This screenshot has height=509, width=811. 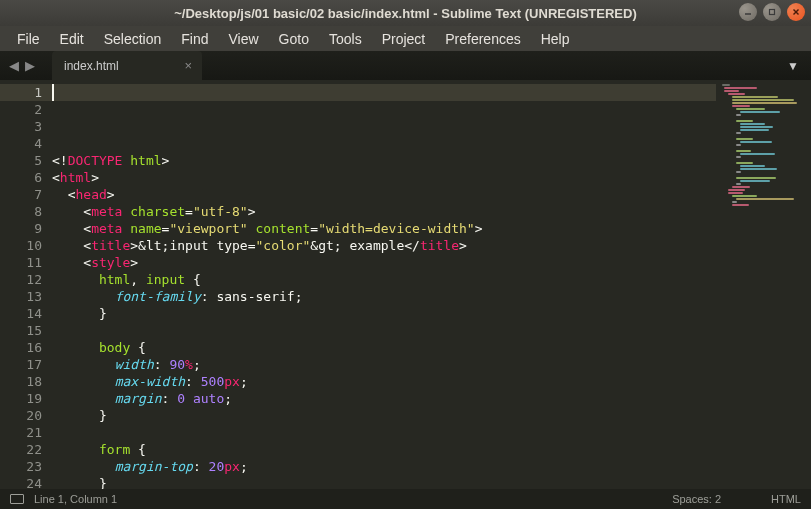 What do you see at coordinates (406, 499) in the screenshot?
I see `statusbar: Line 1, Column 1 Spaces: 2 HTML` at bounding box center [406, 499].